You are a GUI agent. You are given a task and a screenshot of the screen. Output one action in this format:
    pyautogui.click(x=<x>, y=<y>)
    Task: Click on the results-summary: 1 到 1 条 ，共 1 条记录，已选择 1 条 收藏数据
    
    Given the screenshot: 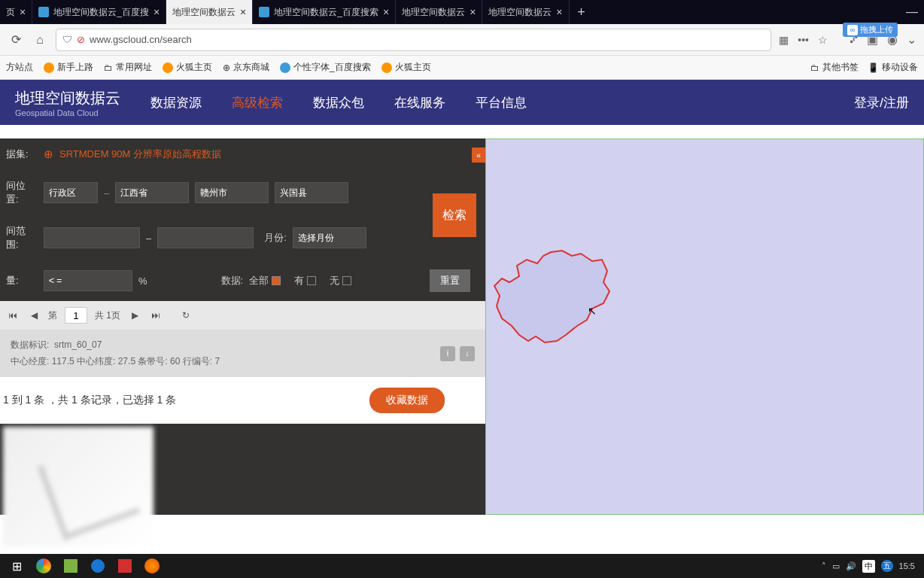 What is the action you would take?
    pyautogui.click(x=242, y=400)
    